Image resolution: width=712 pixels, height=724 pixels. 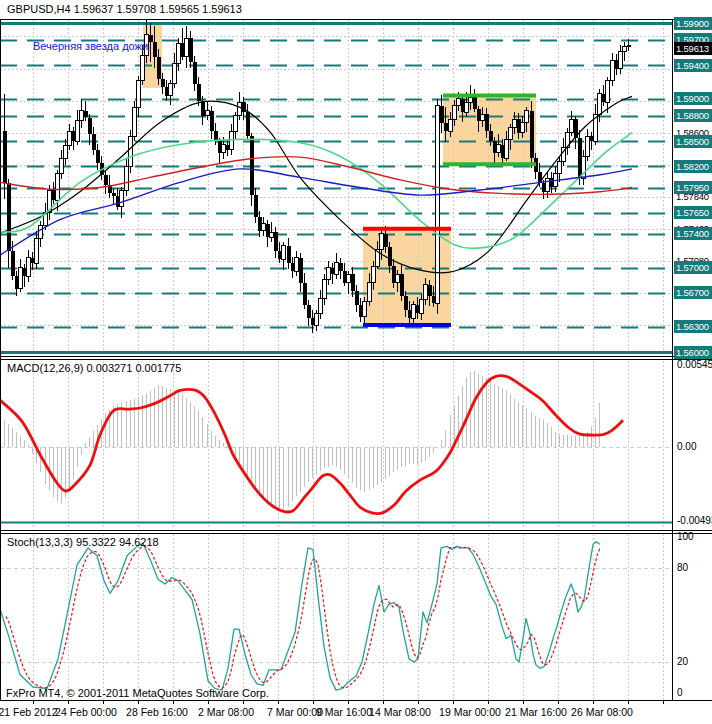 I want to click on copyright-text: FxPro MT4, © 2001-2011 MetaQuotes Softwa…, so click(x=138, y=693).